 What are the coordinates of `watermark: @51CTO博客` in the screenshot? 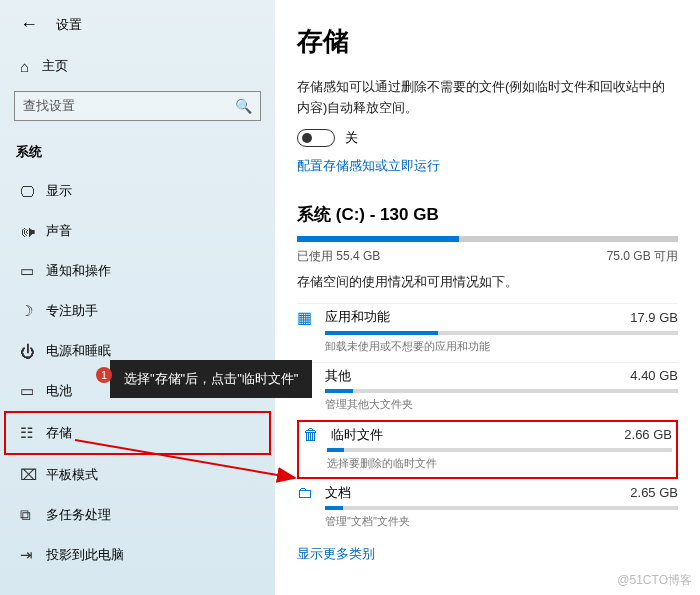 It's located at (654, 580).